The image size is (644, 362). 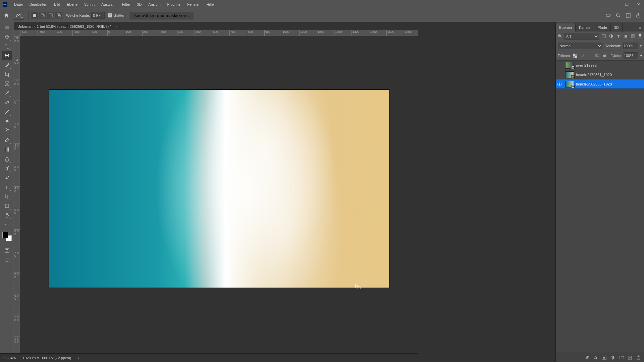 What do you see at coordinates (139, 4) in the screenshot?
I see `menu-3d: 3D` at bounding box center [139, 4].